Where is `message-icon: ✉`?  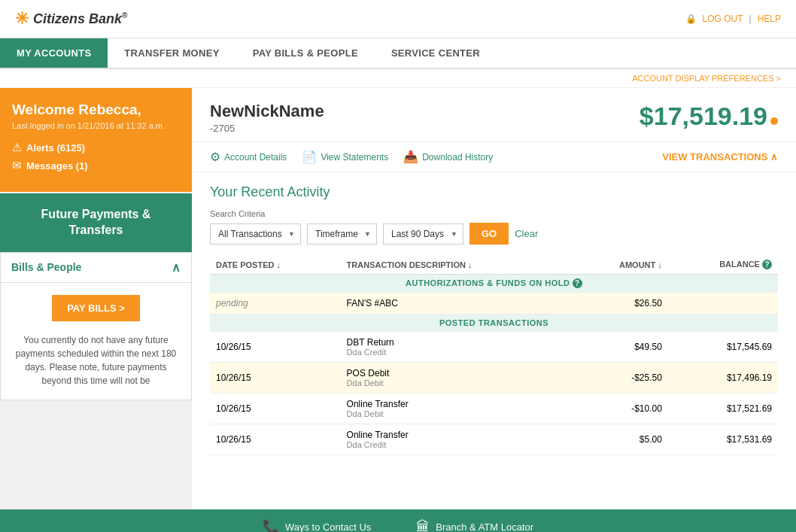 message-icon: ✉ is located at coordinates (17, 166).